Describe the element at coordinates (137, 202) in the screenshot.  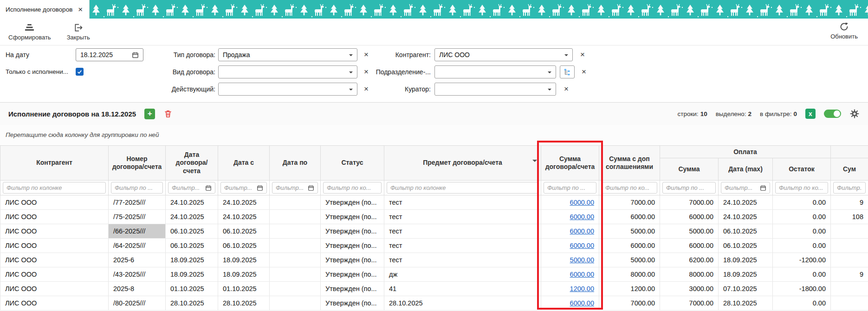
I see `table-cell: /77-2025///` at that location.